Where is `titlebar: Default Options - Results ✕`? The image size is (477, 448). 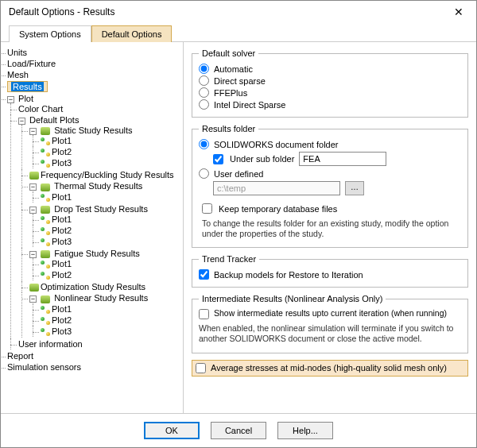
titlebar: Default Options - Results ✕ is located at coordinates (238, 11).